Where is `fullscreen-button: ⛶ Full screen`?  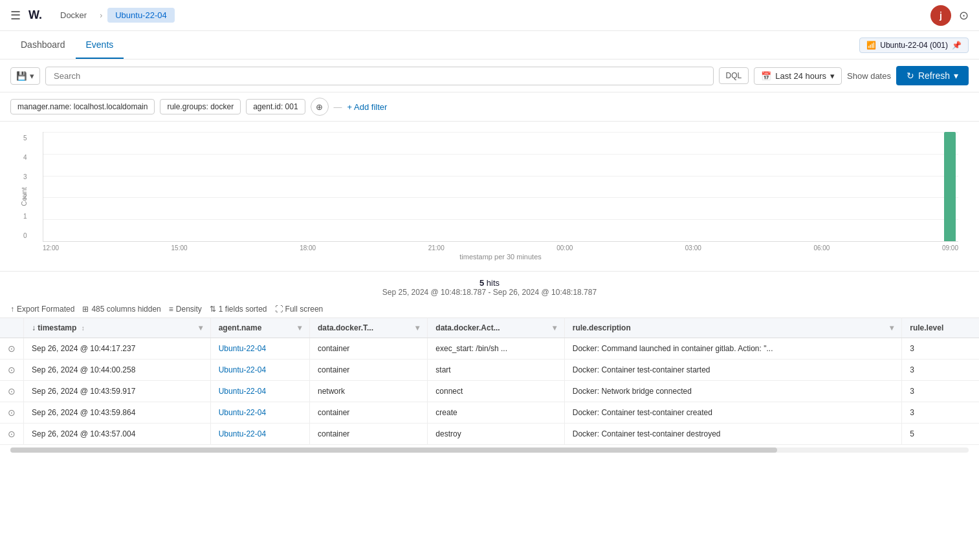
fullscreen-button: ⛶ Full screen is located at coordinates (299, 309).